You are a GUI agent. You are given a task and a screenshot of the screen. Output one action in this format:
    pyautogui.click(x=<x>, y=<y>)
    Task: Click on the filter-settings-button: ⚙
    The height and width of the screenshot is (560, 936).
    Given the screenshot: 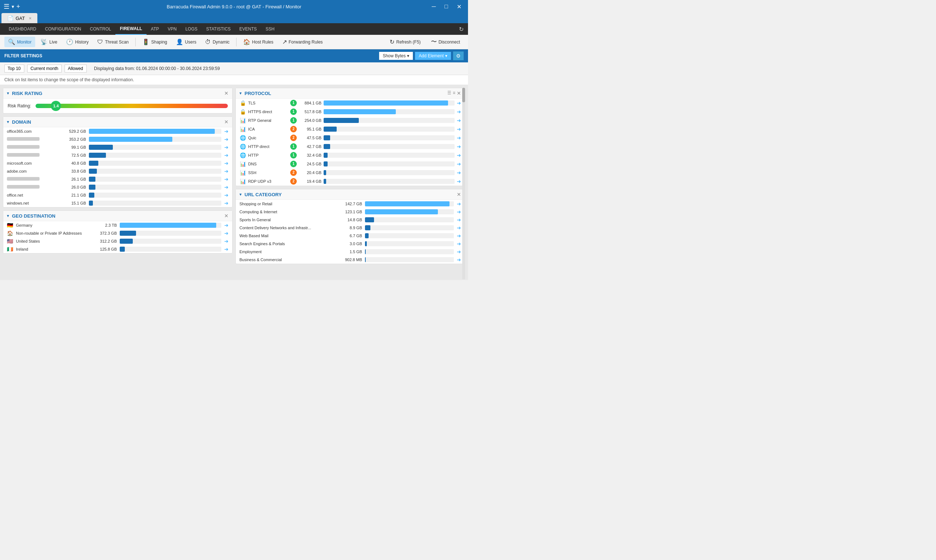 What is the action you would take?
    pyautogui.click(x=458, y=56)
    